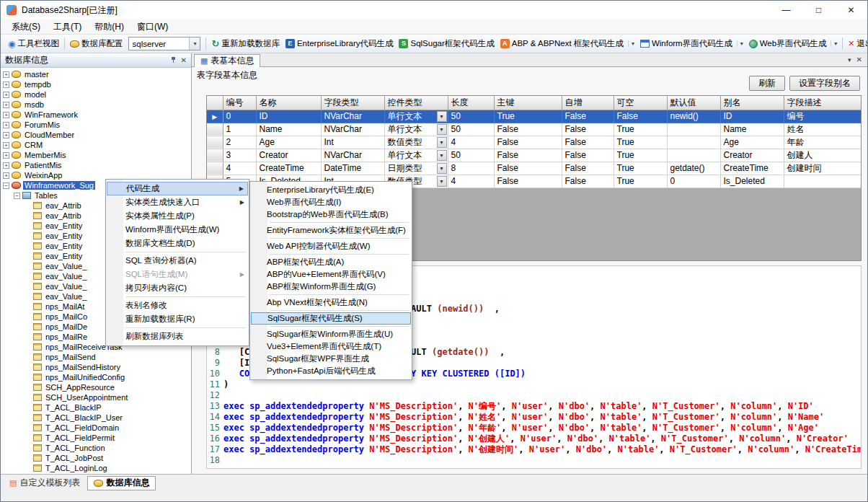 The width and height of the screenshot is (868, 502). What do you see at coordinates (43, 175) in the screenshot?
I see `tree-item-label: WeixinApp` at bounding box center [43, 175].